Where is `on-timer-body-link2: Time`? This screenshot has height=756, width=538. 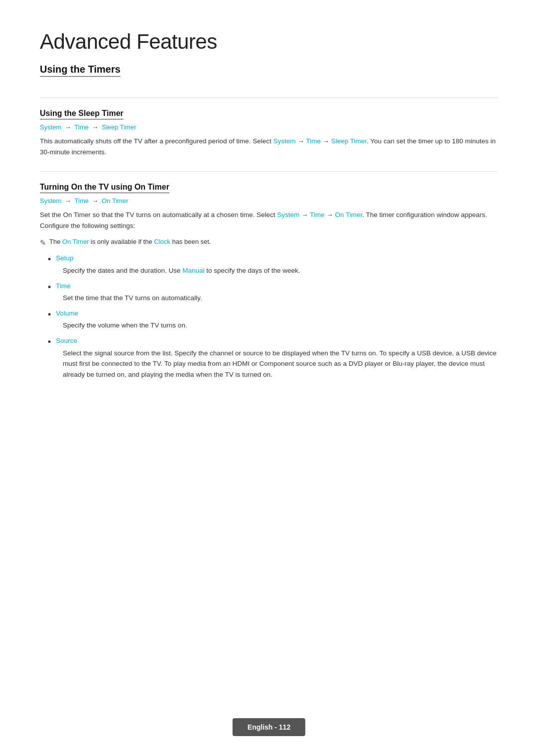
on-timer-body-link2: Time is located at coordinates (317, 215).